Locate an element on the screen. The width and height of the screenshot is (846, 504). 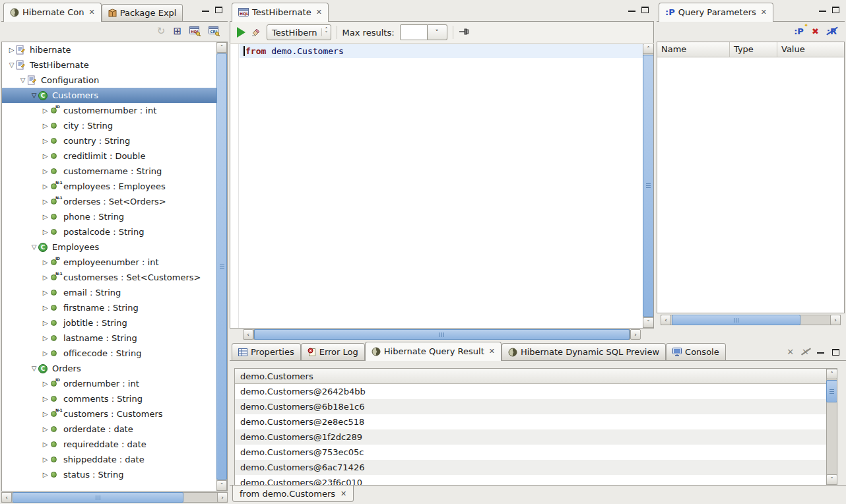
tree-item-employees: ▷N-1employees : Employees is located at coordinates (110, 186).